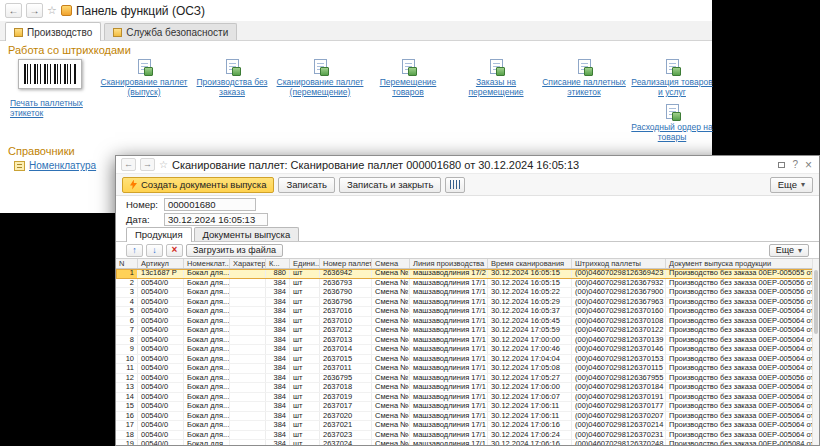  I want to click on column-header: К..., so click(278, 264).